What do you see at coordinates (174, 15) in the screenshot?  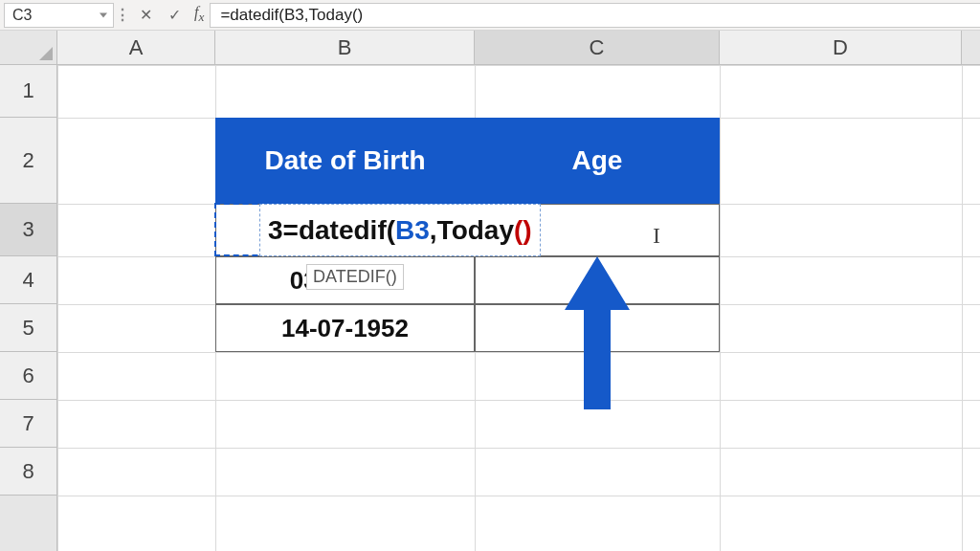 I see `check-icon: ✓` at bounding box center [174, 15].